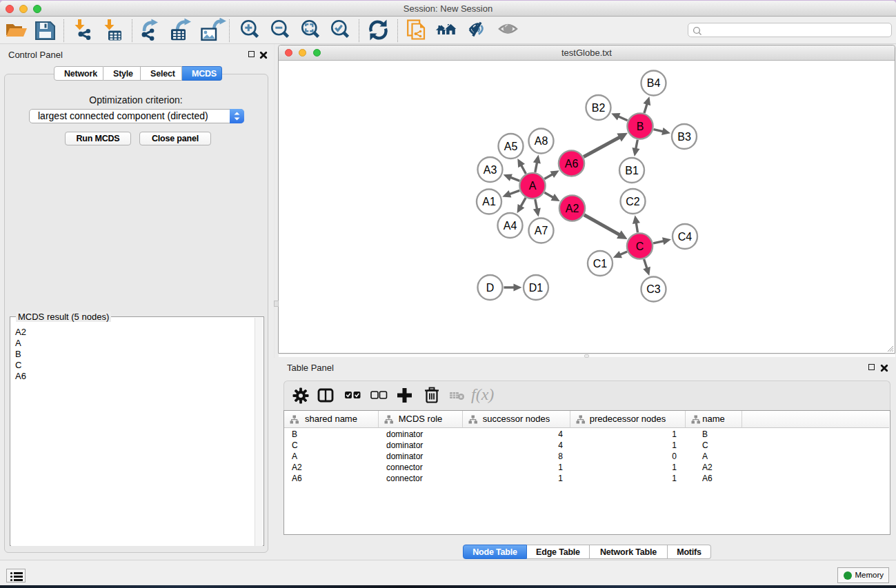 This screenshot has width=896, height=588. Describe the element at coordinates (572, 164) in the screenshot. I see `svg-text: A6` at that location.